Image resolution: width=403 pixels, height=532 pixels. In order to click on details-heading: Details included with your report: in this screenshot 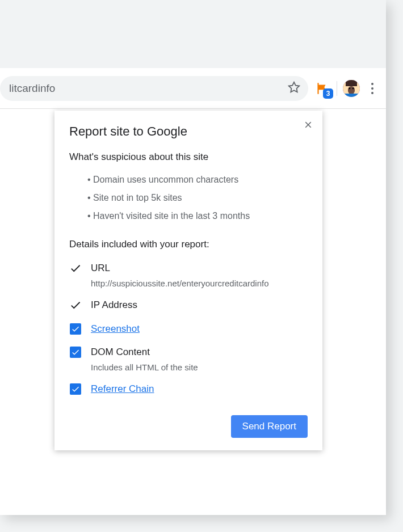, I will do `click(188, 244)`.